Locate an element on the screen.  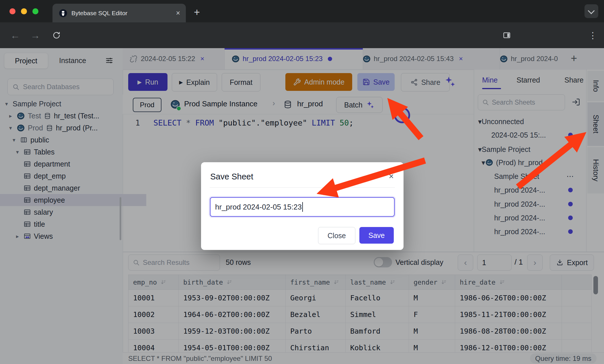
save-sheet-dialog: Save Sheet × hr_prod 2024-02-05 15:23 Cl… is located at coordinates (302, 206).